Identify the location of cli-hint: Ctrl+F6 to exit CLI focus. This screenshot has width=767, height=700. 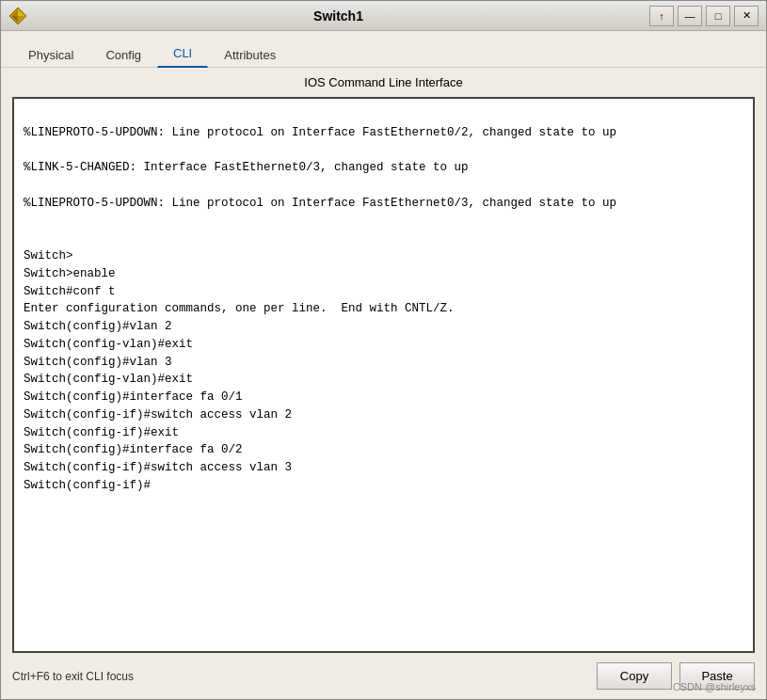
(73, 676).